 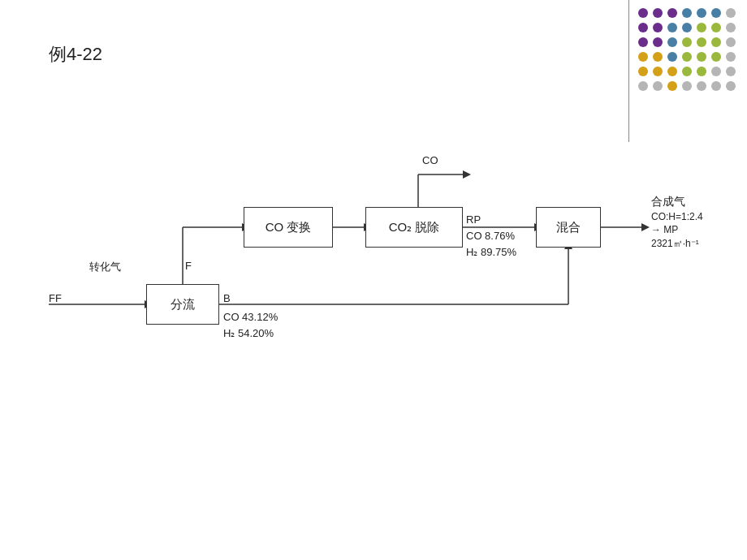 What do you see at coordinates (76, 54) in the screenshot?
I see `page-title: 例4-22` at bounding box center [76, 54].